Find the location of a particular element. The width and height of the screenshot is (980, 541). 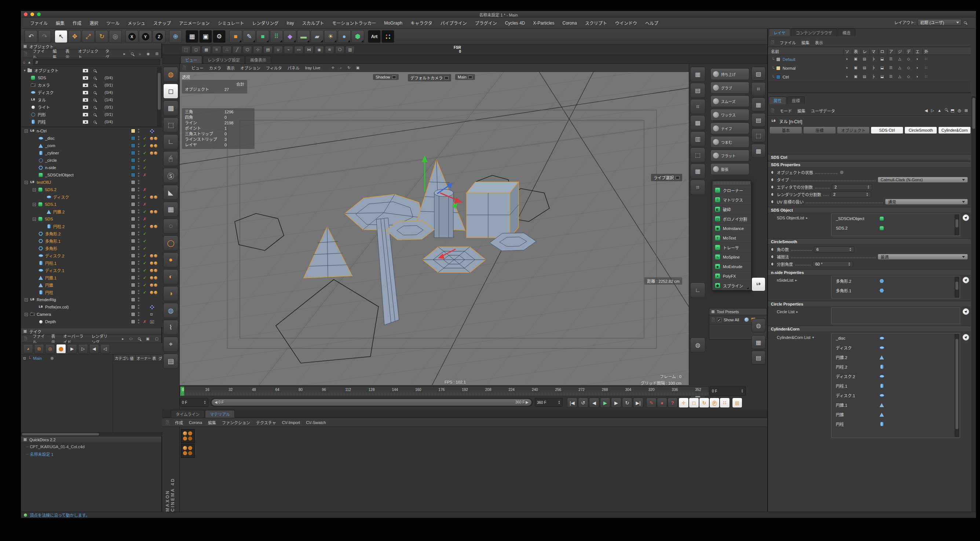

texture-mode-button: ▦ is located at coordinates (206, 50).